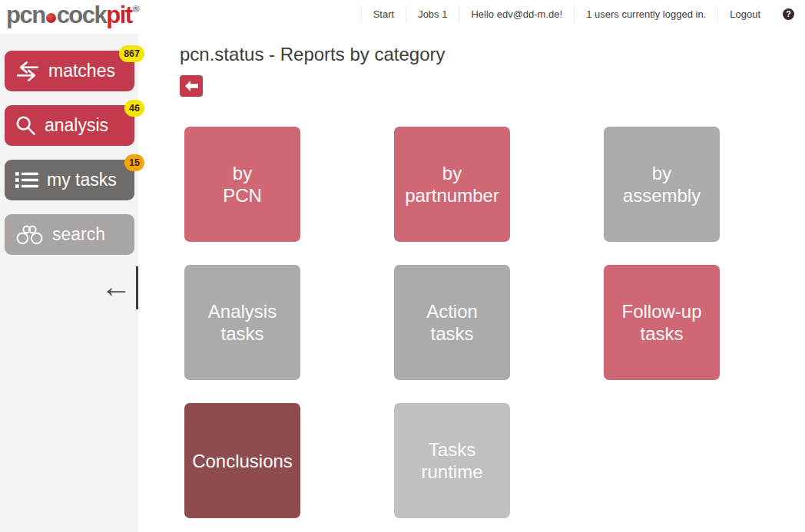  Describe the element at coordinates (81, 180) in the screenshot. I see `sidebar-item-label: my tasks` at that location.